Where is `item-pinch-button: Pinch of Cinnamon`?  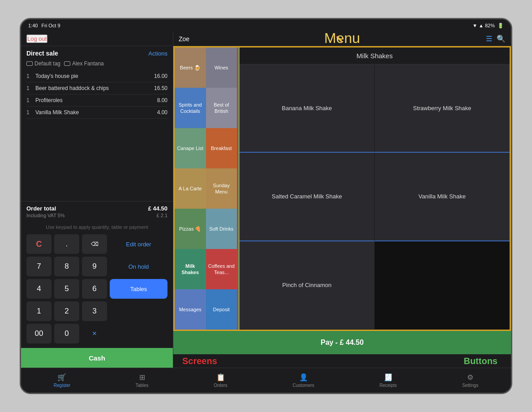
item-pinch-button: Pinch of Cinnamon is located at coordinates (307, 286).